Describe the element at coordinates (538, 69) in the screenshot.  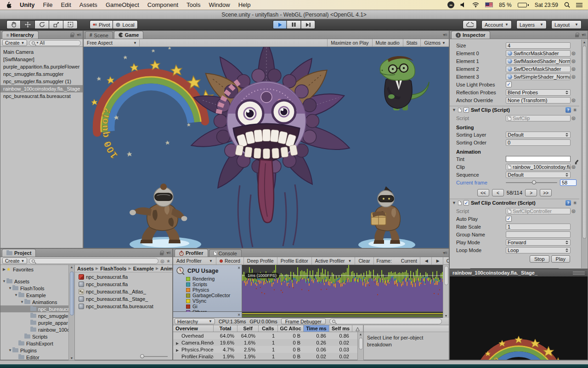
I see `shader-object-field: SwfDecrMaskShader` at that location.